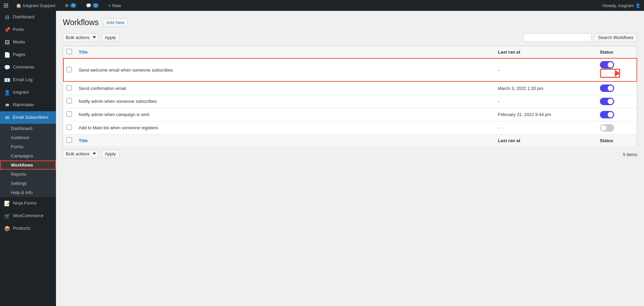 The height and width of the screenshot is (306, 644). What do you see at coordinates (546, 52) in the screenshot?
I see `col-last-ran-header: Last ran at` at bounding box center [546, 52].